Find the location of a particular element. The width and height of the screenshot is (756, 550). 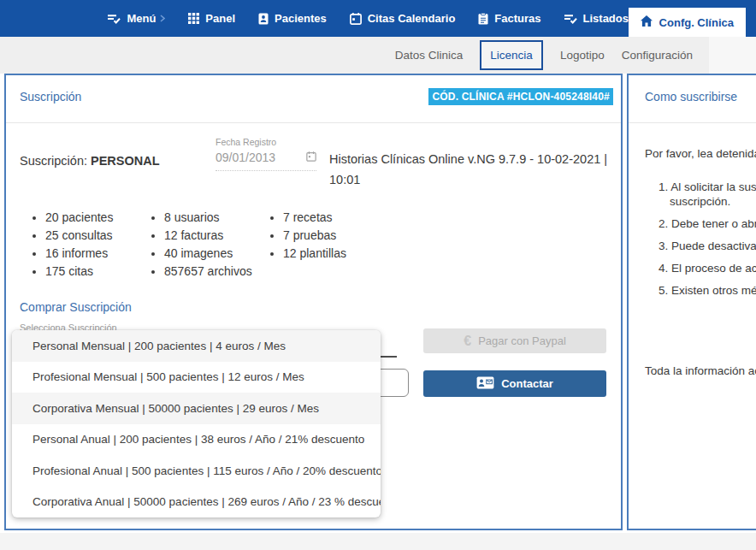

dropdown-option: Corporativa Anual | 50000 pacientes | 26… is located at coordinates (197, 503).